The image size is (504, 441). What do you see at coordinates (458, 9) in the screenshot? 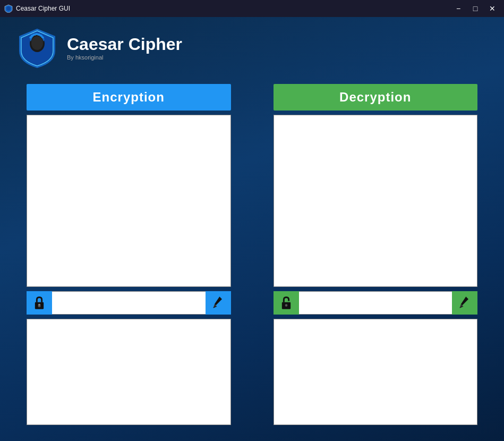
I see `minimize-button: −` at bounding box center [458, 9].